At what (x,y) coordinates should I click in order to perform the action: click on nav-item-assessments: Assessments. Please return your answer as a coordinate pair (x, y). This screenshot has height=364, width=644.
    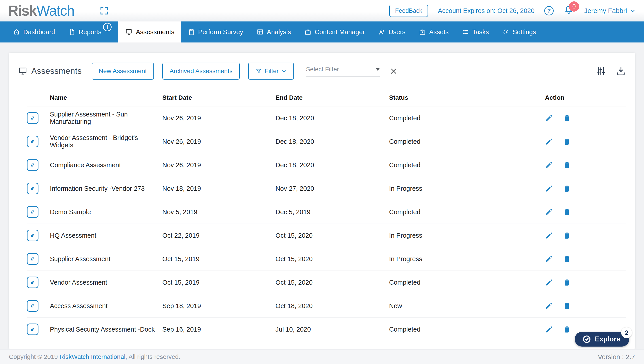
    Looking at the image, I should click on (150, 32).